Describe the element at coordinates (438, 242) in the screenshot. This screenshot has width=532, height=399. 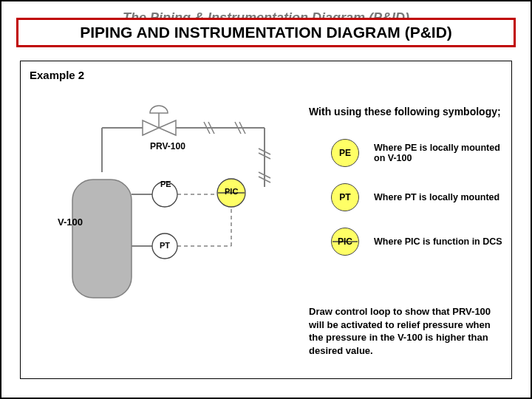
I see `legend-pic-text: Where PIC is function in DCS` at that location.